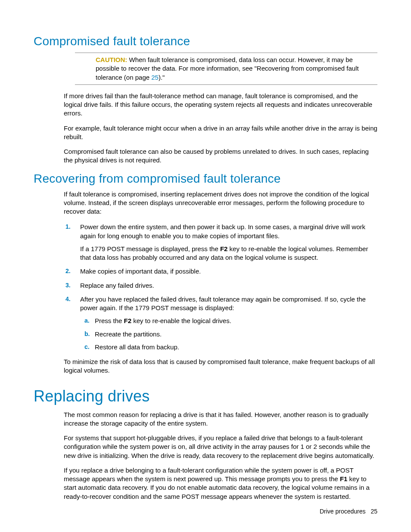 This screenshot has height=532, width=411. I want to click on caution-text: When fault tolerance is compromised, dat…, so click(227, 68).